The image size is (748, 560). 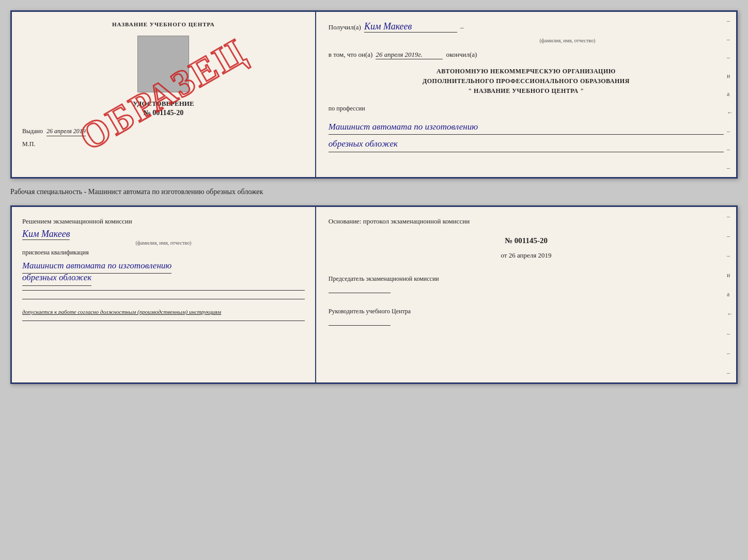 What do you see at coordinates (77, 221) in the screenshot?
I see `decision-text: Решением экзаменационной комиссии` at bounding box center [77, 221].